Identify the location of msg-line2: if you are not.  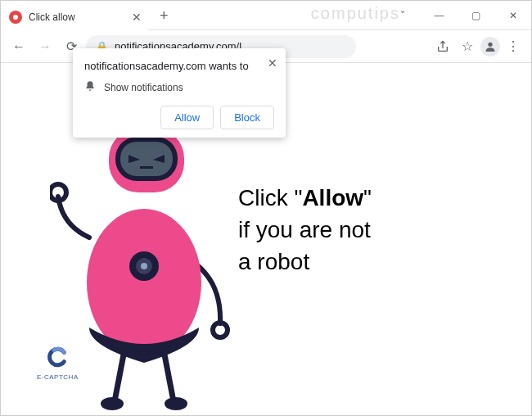
(304, 229).